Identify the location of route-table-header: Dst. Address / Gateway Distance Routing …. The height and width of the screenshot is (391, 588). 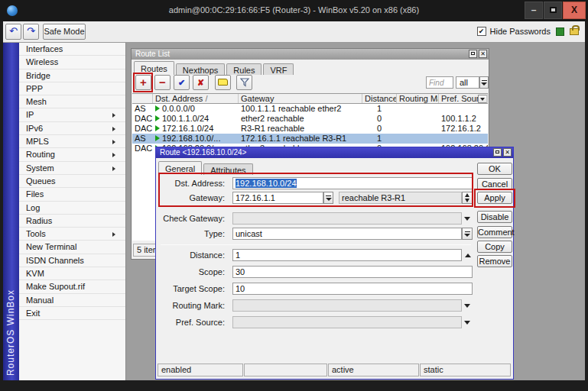
(310, 99).